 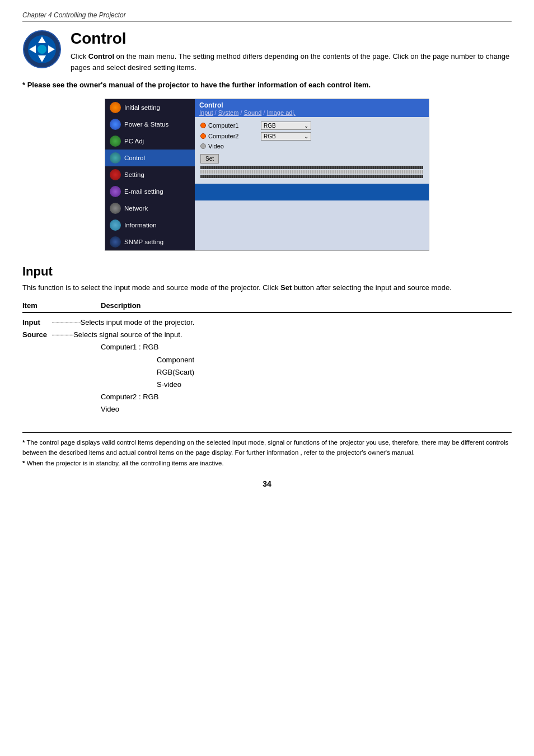 I want to click on computer1-option-label: Computer1 : RGB, so click(x=130, y=347).